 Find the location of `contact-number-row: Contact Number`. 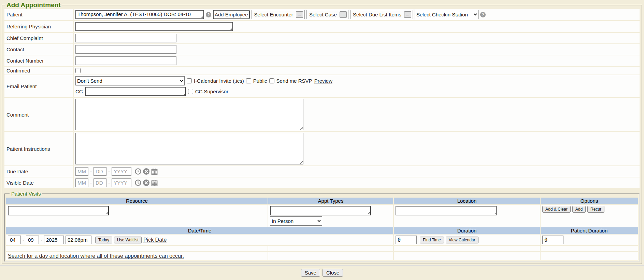

contact-number-row: Contact Number is located at coordinates (322, 61).